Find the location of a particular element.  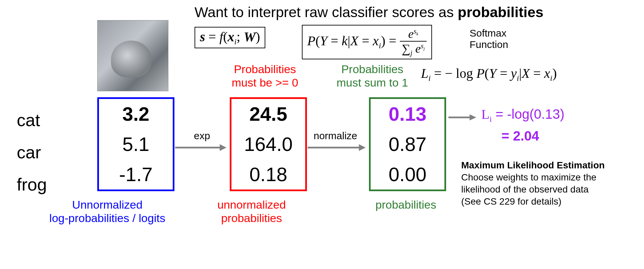

unnorm-probs-box: 24.5 164.0 0.18 is located at coordinates (268, 144).